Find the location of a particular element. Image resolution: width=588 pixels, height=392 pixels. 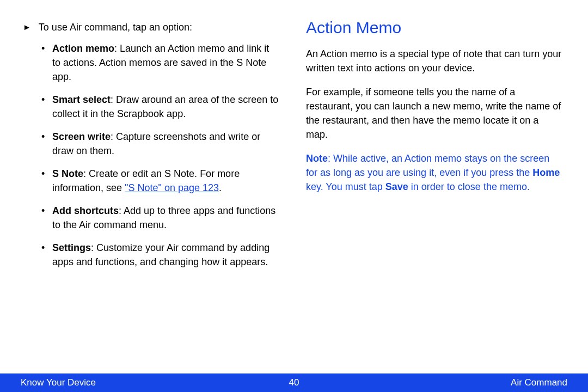

list-item: Settings: Customize your Air command by … is located at coordinates (166, 255).